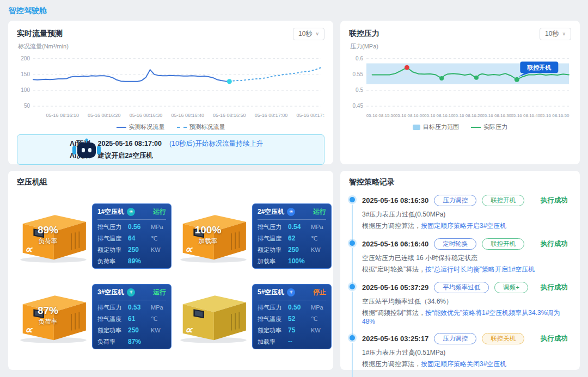  I want to click on units-card-title: 空压机组, so click(171, 182).